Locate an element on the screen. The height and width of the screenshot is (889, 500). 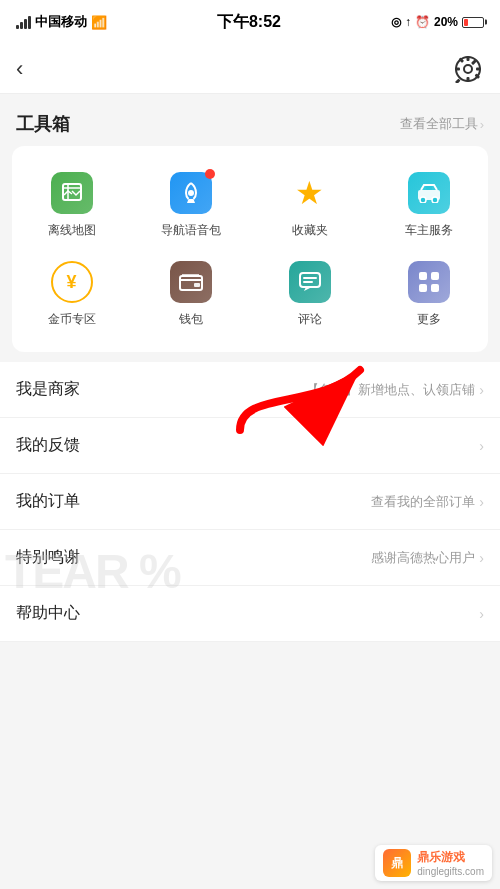
toolbox-header: 工具箱 查看全部工具 › is located at coordinates (250, 120).